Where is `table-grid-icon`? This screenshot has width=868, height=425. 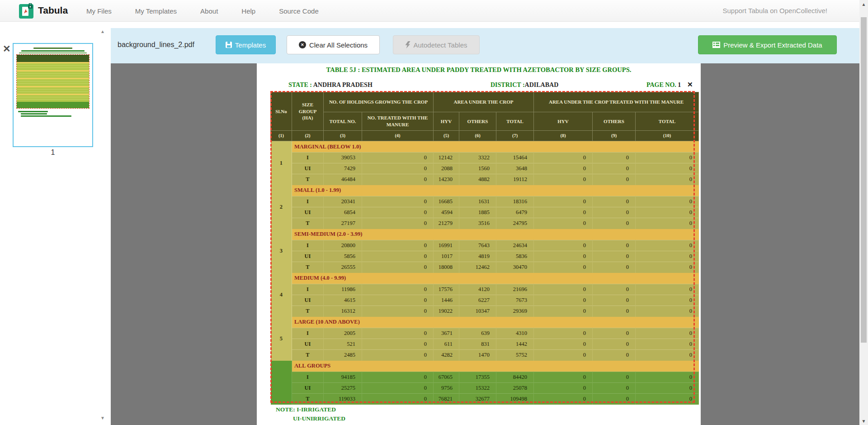 table-grid-icon is located at coordinates (716, 45).